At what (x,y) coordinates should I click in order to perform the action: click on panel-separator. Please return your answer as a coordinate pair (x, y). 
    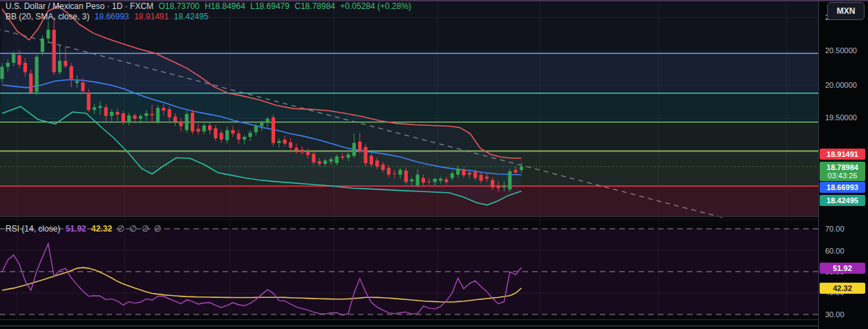
    Looking at the image, I should click on (409, 217).